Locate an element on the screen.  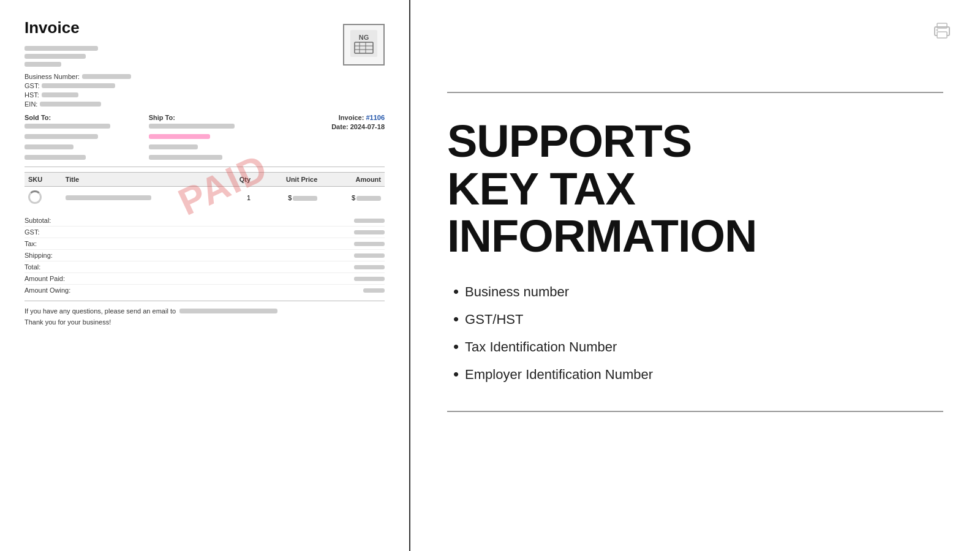
tax-info-block: Business Number: GST: HST: EIN: is located at coordinates (205, 91).